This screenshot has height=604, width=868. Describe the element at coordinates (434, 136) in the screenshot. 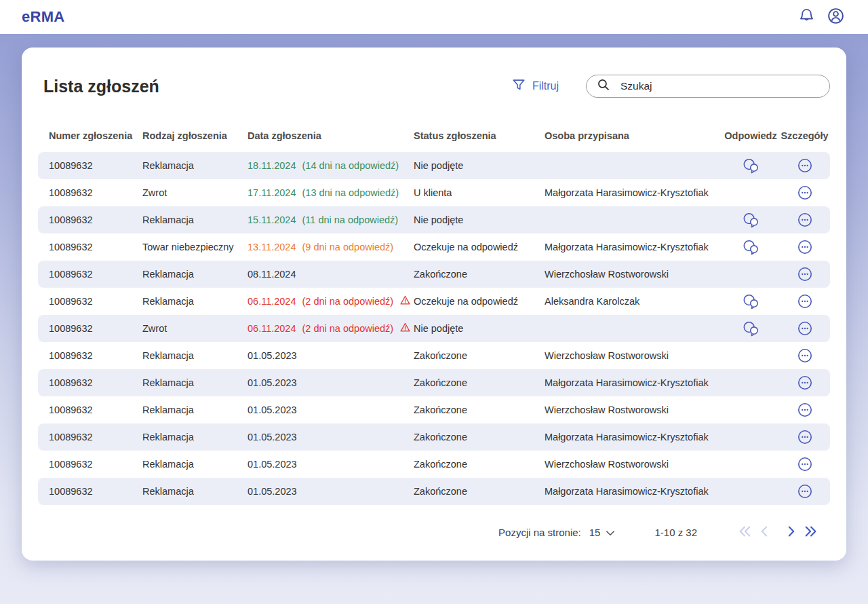

I see `table-header-row: Numer zgłoszenia Rodzaj zgłoszenia Data …` at that location.